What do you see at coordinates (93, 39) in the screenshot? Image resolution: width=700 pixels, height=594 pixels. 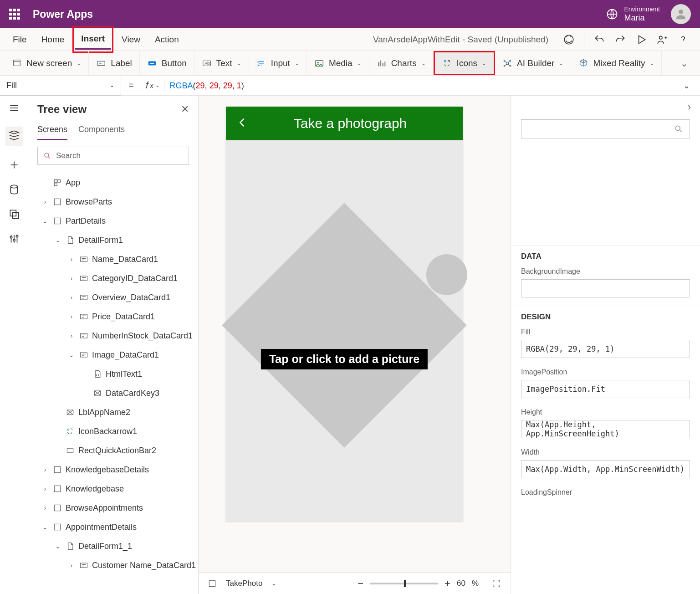 I see `menu-insert: Insert` at bounding box center [93, 39].